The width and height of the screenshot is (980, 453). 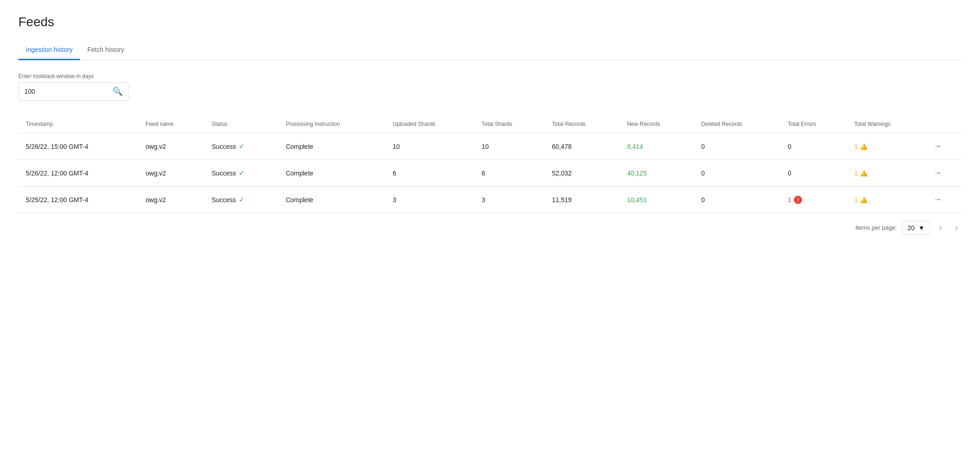 I want to click on table-row: 5/26/22, 15:00 GMT-4 owg.v2 Success ✓ Co…, so click(x=490, y=147).